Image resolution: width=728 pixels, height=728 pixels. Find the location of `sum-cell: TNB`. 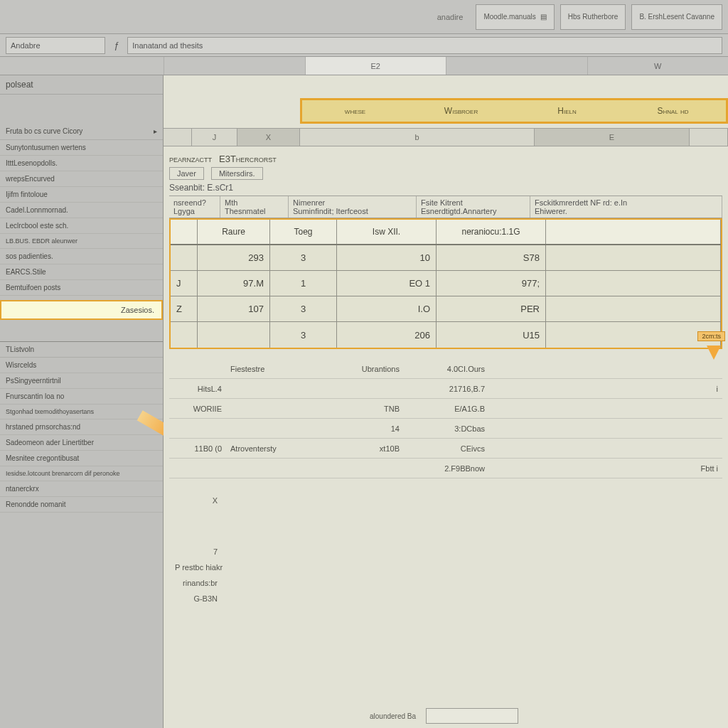

sum-cell: TNB is located at coordinates (361, 409).